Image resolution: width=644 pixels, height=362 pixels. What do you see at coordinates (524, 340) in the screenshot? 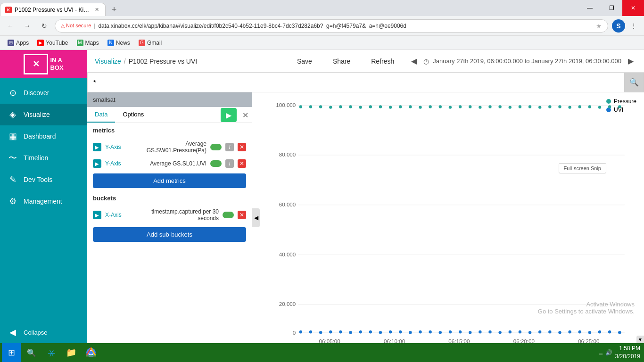
I see `svg-text: 06:20:00` at bounding box center [524, 340].